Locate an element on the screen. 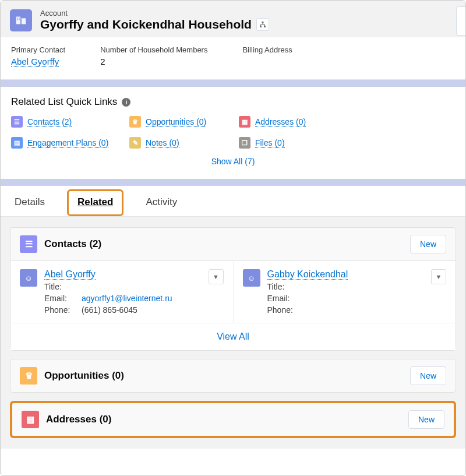 The width and height of the screenshot is (466, 476). account-header: Account Gyorffy and Koickendhal Househol… is located at coordinates (233, 19).